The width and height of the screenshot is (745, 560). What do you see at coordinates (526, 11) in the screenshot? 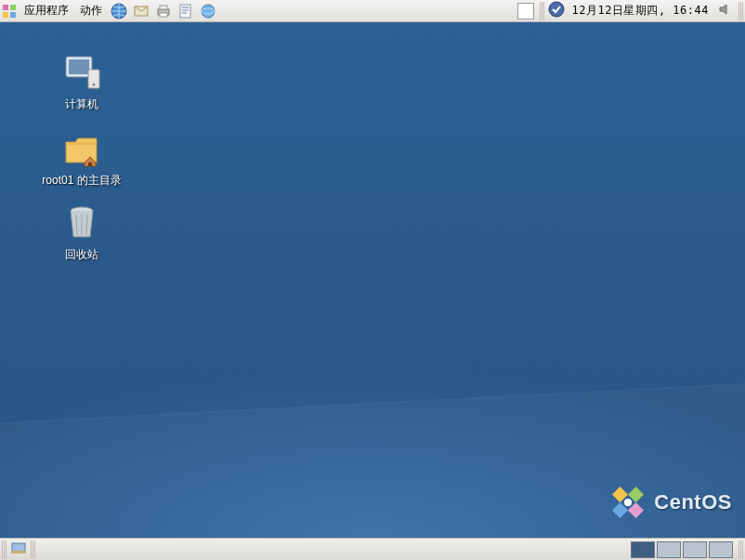
I see `tray-indicator` at bounding box center [526, 11].